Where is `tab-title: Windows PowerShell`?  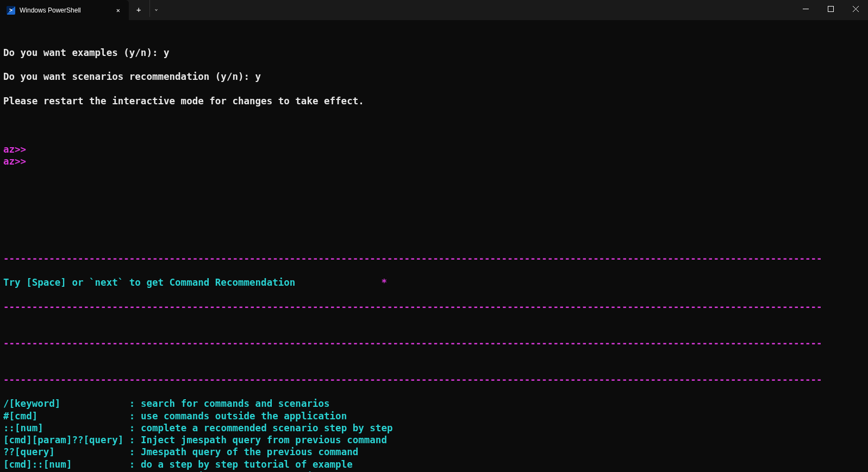 tab-title: Windows PowerShell is located at coordinates (66, 10).